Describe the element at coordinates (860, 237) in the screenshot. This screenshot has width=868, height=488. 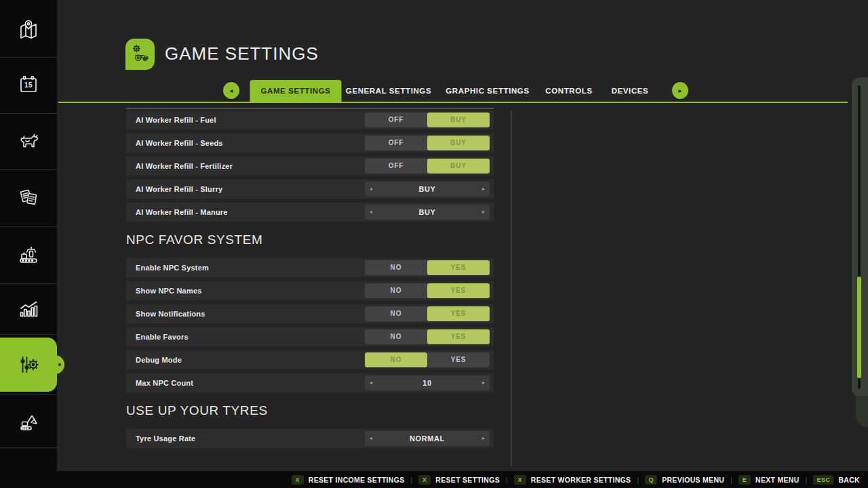
I see `page-scrollbar` at that location.